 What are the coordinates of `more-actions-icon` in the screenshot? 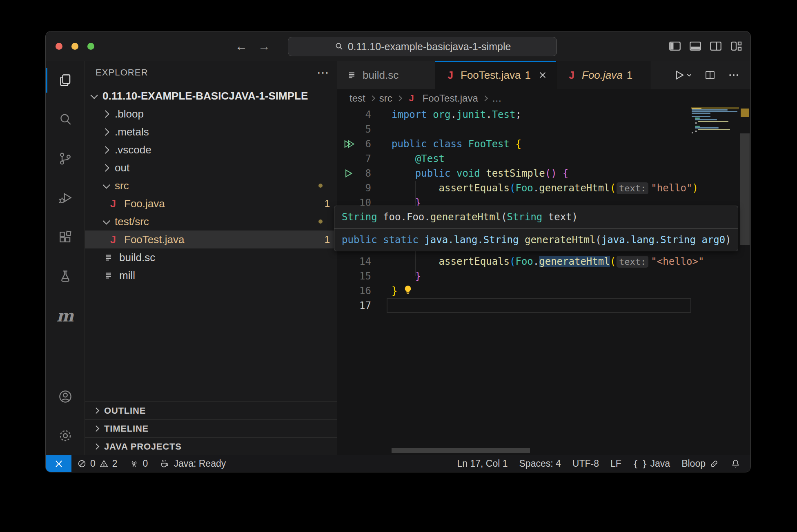 It's located at (734, 75).